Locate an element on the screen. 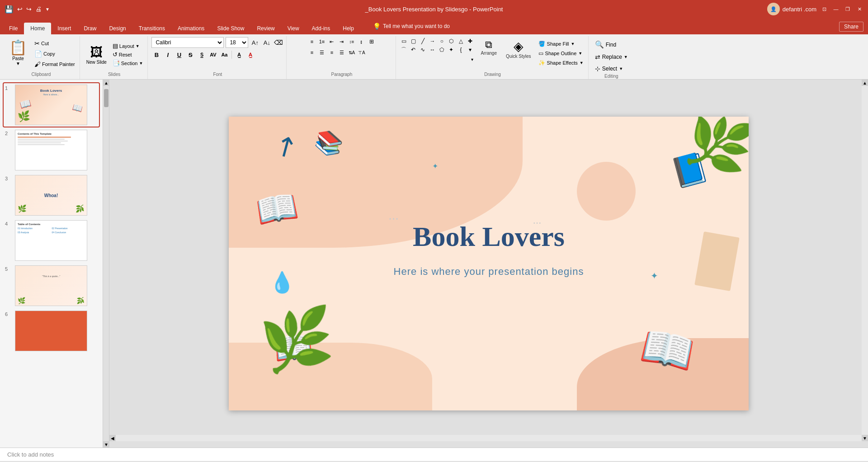  font-color-button: A̲ is located at coordinates (250, 55).